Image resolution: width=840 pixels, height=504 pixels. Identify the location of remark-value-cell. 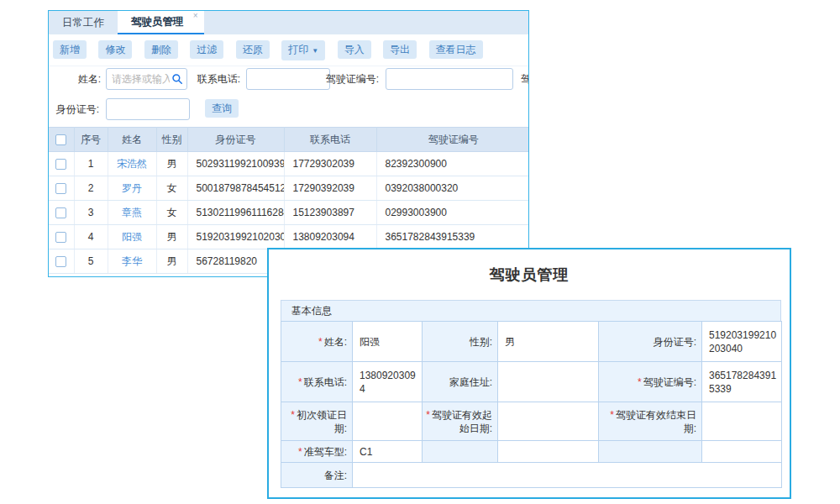
(568, 475).